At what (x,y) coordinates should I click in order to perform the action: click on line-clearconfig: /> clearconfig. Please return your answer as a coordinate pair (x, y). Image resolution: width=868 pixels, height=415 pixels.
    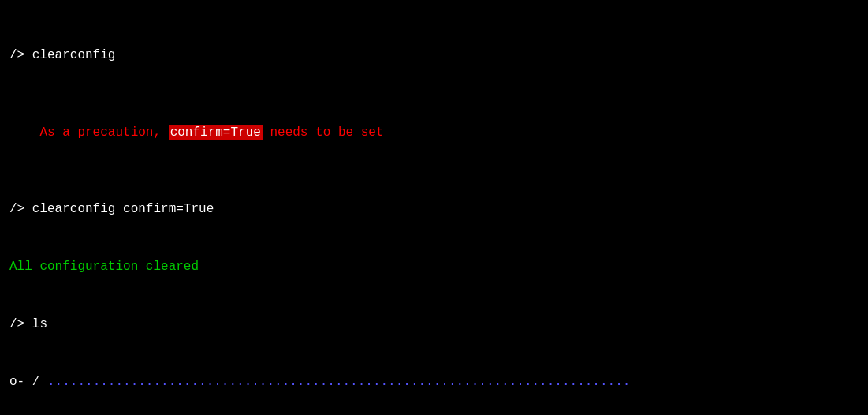
    Looking at the image, I should click on (434, 55).